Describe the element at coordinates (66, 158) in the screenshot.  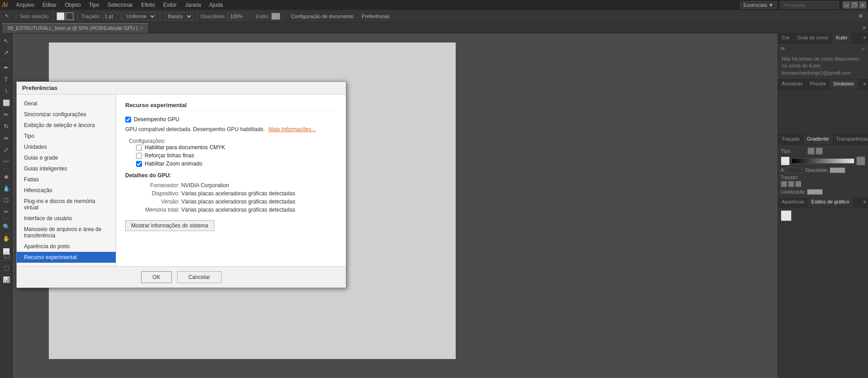
I see `nav-guias-grade: Guias e grade` at that location.